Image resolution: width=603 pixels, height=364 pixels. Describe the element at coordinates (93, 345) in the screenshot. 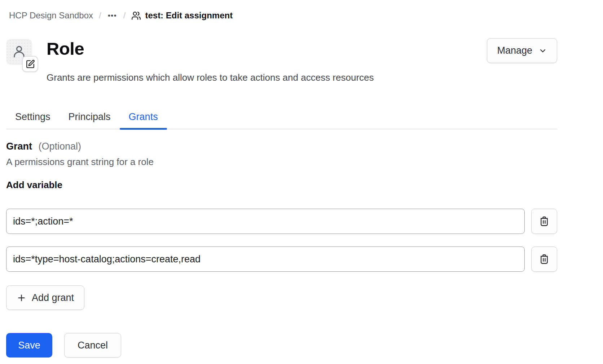

I see `cancel-button: Cancel` at that location.